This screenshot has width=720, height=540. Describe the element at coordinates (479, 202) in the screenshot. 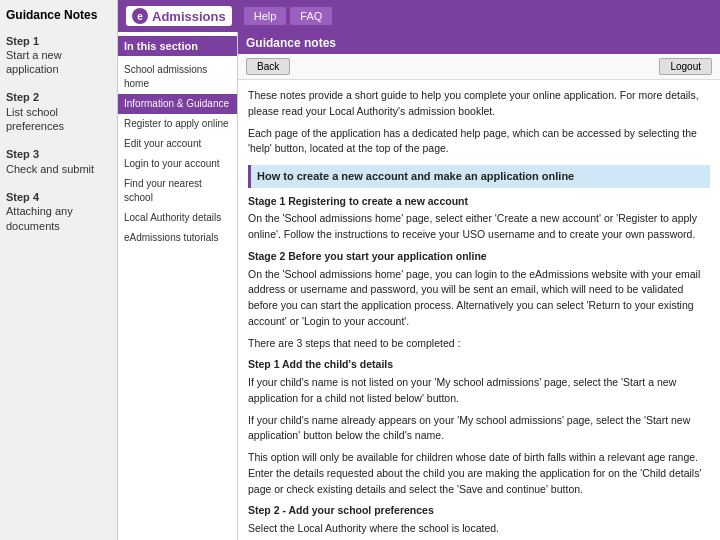

I see `stage1-title: Stage 1 Registering to create a new acco…` at that location.